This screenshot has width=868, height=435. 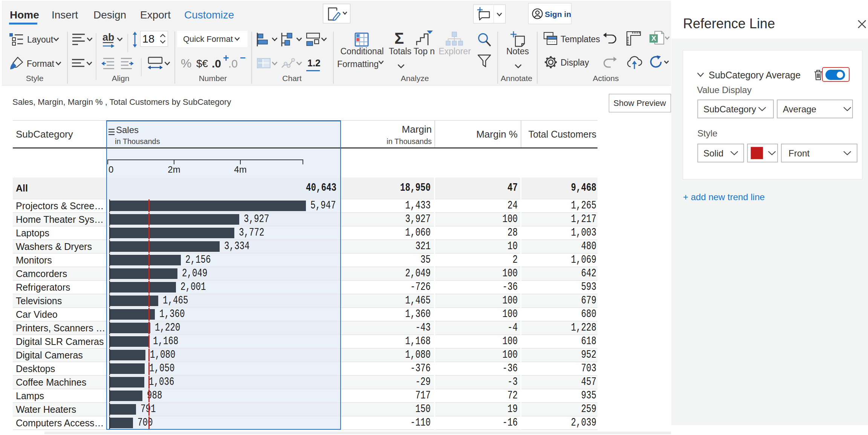 I want to click on svg-text: Σ, so click(x=399, y=38).